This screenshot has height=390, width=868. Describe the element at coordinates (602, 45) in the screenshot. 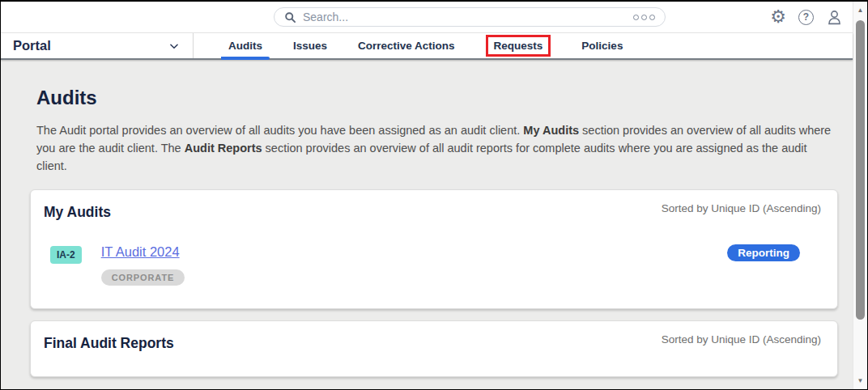

I see `tab-policies: Policies` at that location.